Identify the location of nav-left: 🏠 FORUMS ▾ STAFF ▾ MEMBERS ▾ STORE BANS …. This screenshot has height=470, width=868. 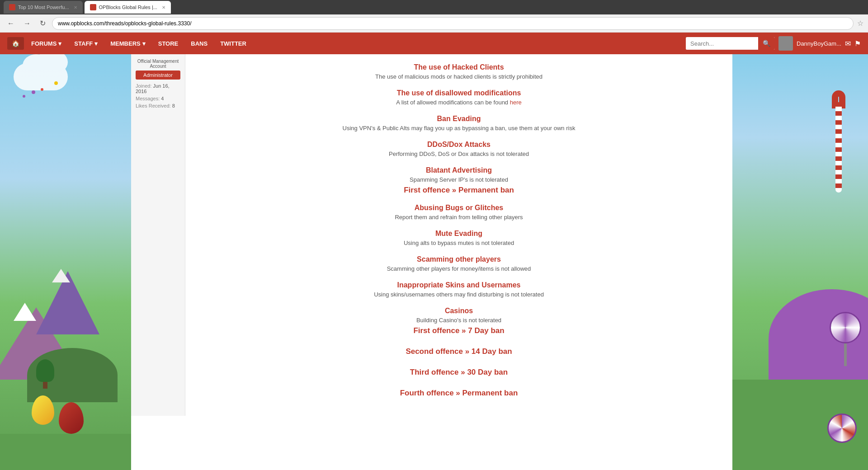
(129, 43).